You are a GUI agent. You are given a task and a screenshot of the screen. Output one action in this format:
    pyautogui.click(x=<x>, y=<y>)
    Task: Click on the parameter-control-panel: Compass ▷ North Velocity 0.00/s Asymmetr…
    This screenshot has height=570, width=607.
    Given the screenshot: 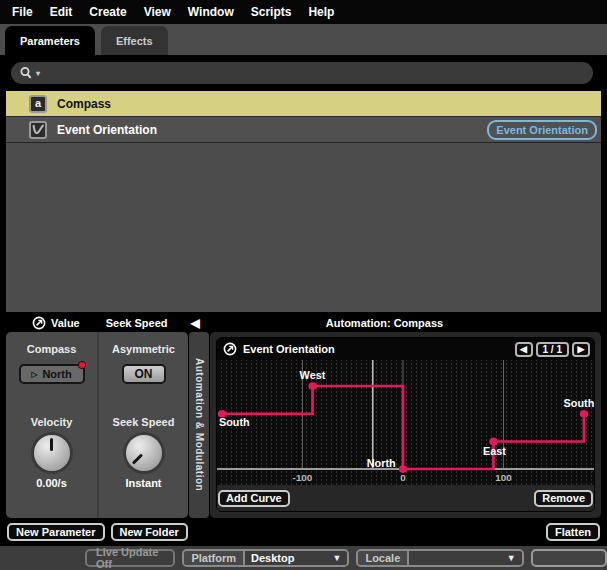 What is the action you would take?
    pyautogui.click(x=97, y=425)
    